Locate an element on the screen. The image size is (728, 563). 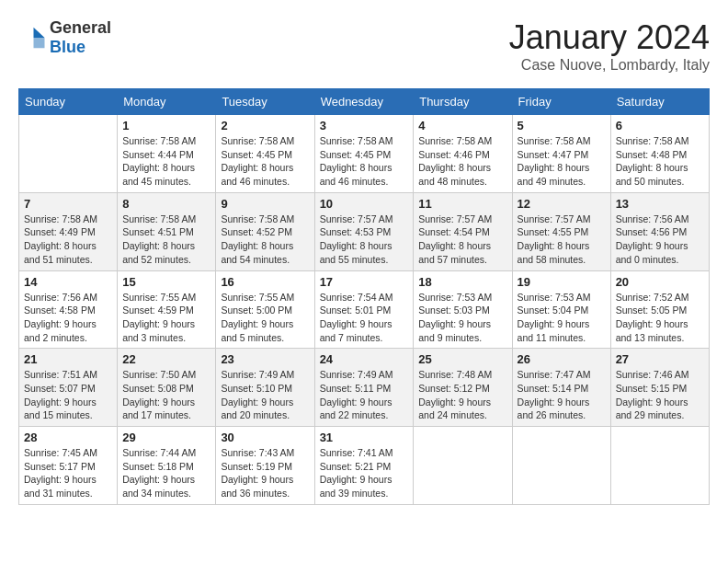
day-info: Sunrise: 7:57 AM Sunset: 4:54 PM Dayligh… is located at coordinates (462, 239).